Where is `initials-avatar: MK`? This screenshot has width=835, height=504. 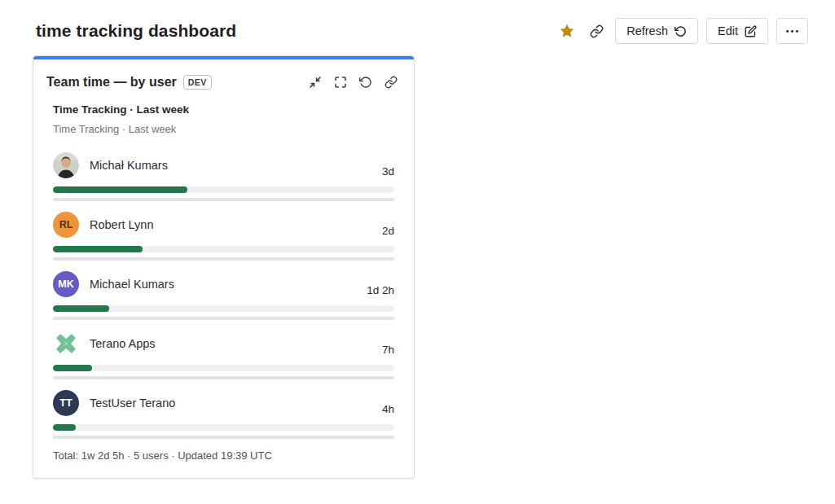
initials-avatar: MK is located at coordinates (66, 284).